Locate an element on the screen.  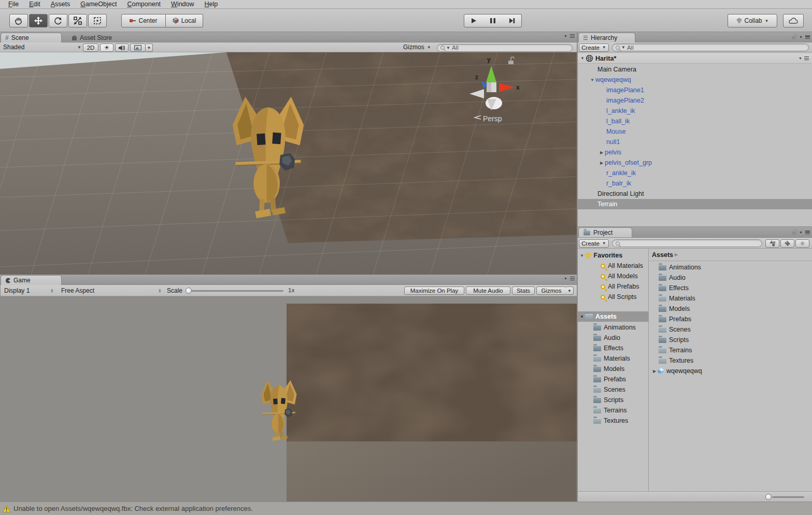
menu-file: File is located at coordinates (13, 4).